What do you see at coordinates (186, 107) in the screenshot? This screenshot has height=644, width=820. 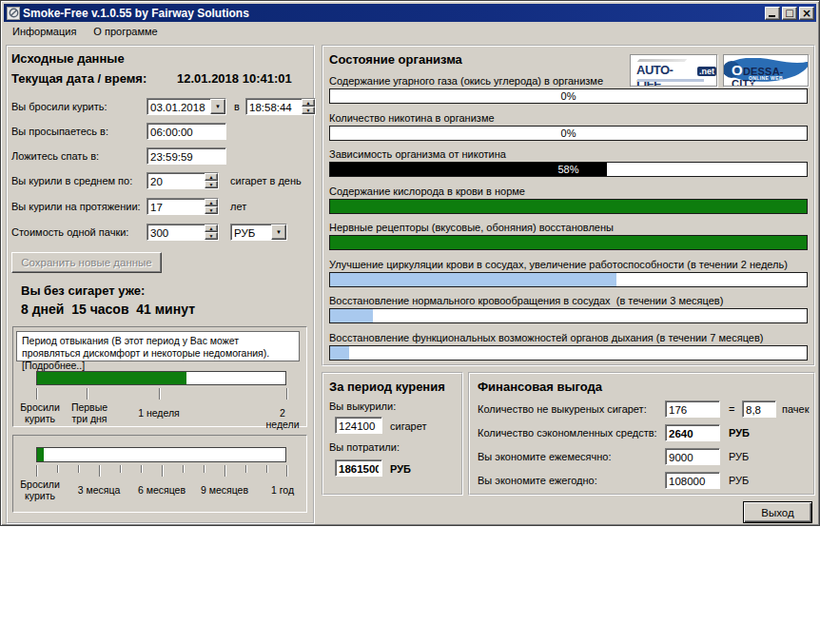 I see `quit-date-combobox: ▼` at bounding box center [186, 107].